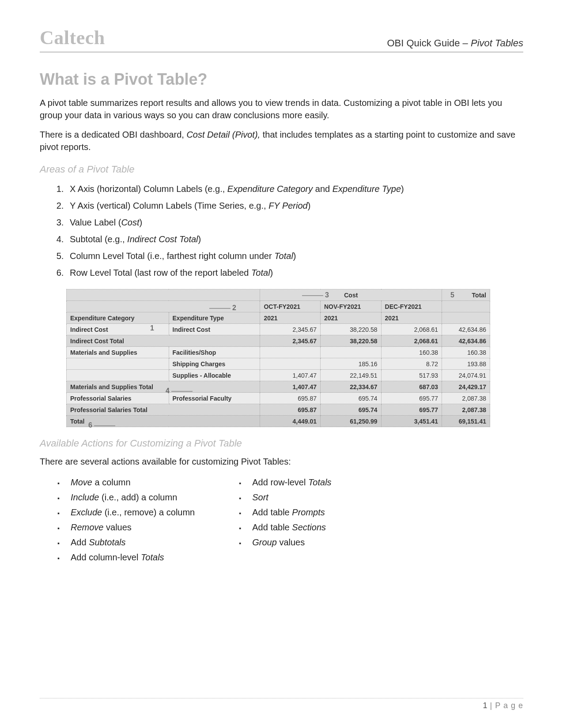 This screenshot has width=563, height=728. What do you see at coordinates (295, 189) in the screenshot?
I see `list-item: X Axis (horizontal) Column Labels (e.g.,…` at bounding box center [295, 189].